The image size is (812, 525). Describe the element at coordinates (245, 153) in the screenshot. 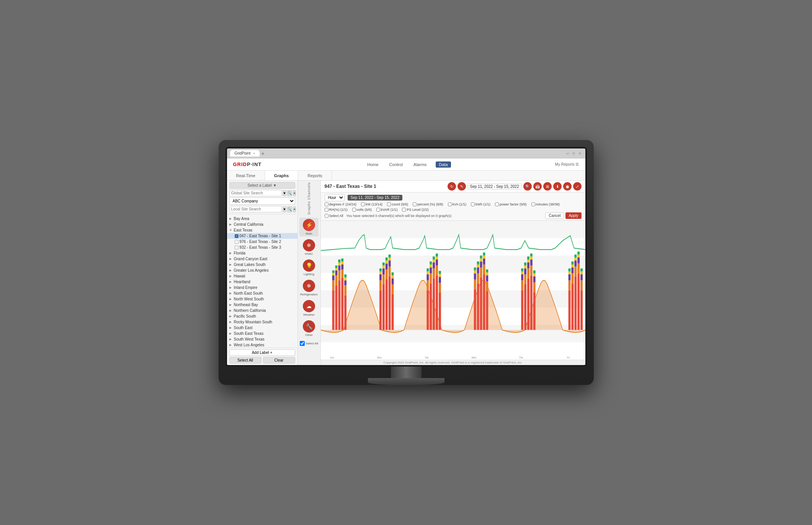

I see `browser-tab: GridPoint ×` at that location.